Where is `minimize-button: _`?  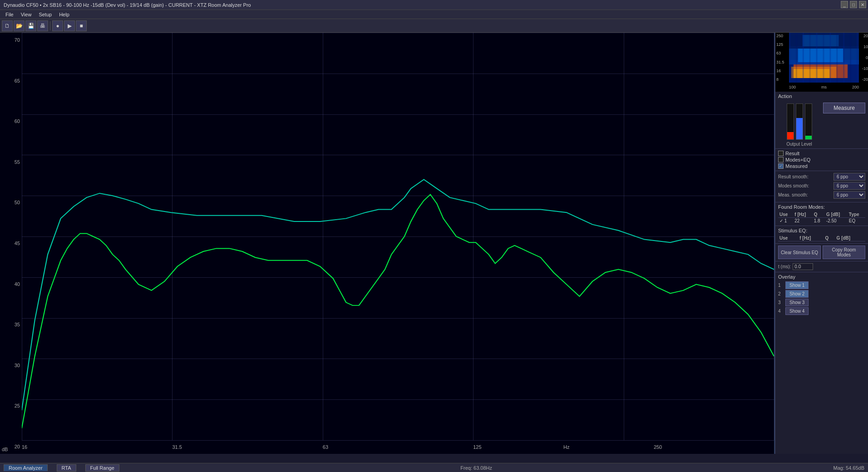 minimize-button: _ is located at coordinates (844, 5).